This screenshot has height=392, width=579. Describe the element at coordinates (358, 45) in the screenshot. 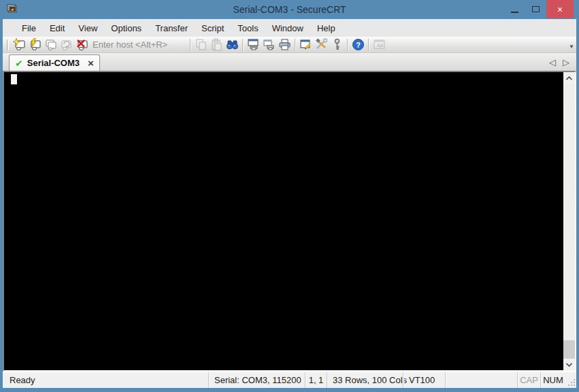

I see `help-button: ?` at that location.